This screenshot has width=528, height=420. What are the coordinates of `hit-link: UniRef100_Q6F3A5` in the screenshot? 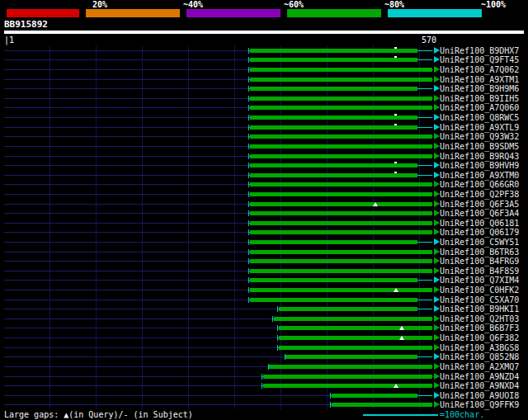 It's located at (479, 203).